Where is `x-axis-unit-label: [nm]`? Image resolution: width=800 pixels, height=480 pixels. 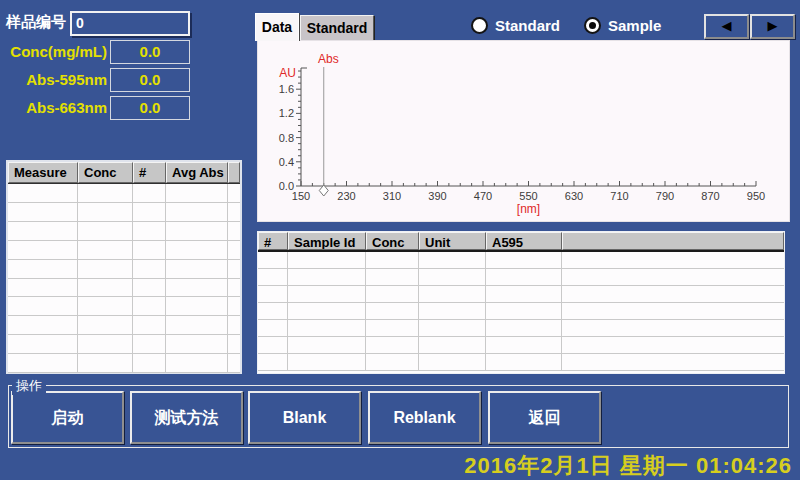
x-axis-unit-label: [nm] is located at coordinates (528, 209).